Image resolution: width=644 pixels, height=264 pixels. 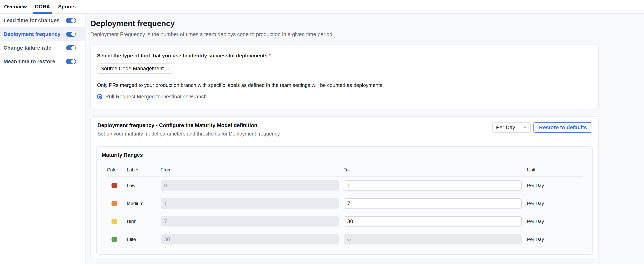 I want to click on elite-color-swatch, so click(x=114, y=239).